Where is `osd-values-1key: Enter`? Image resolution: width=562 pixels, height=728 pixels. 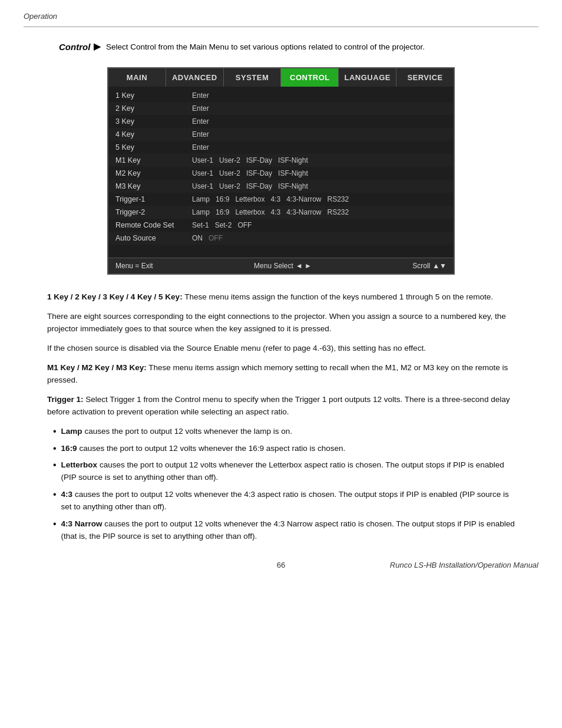
osd-values-1key: Enter is located at coordinates (319, 95).